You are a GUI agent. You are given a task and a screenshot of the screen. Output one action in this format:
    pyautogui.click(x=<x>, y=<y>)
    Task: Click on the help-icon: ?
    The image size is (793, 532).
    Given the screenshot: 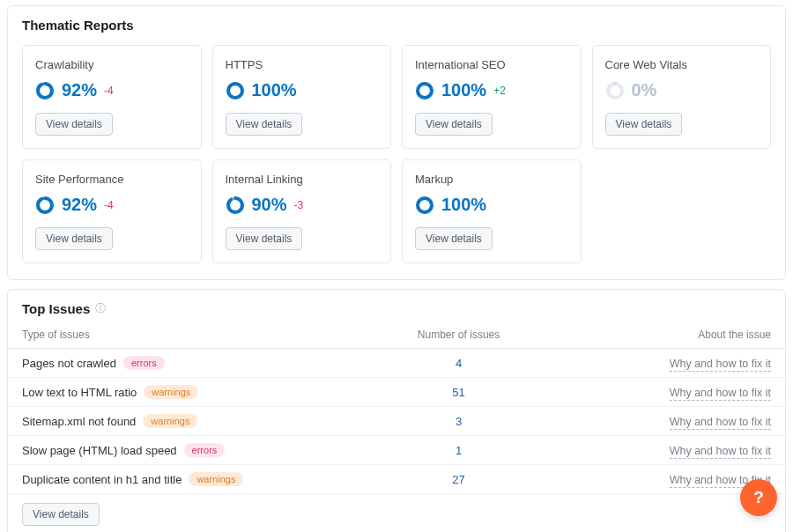 What is the action you would take?
    pyautogui.click(x=759, y=498)
    